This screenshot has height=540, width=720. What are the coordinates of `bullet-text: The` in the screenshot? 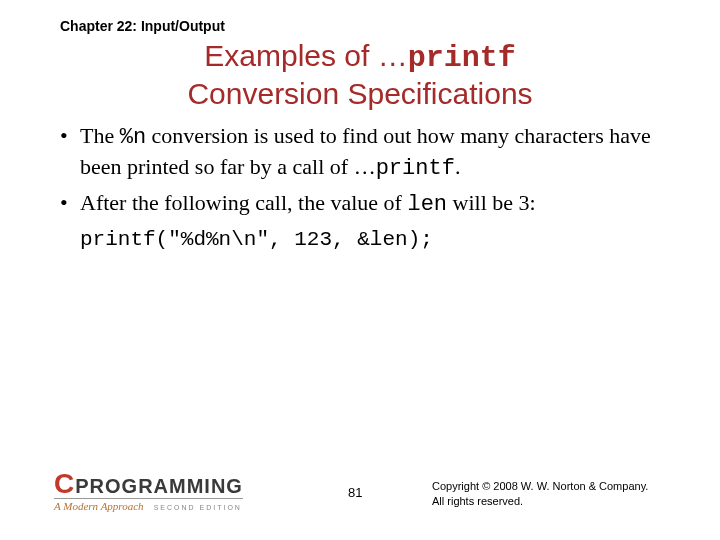 It's located at (100, 136).